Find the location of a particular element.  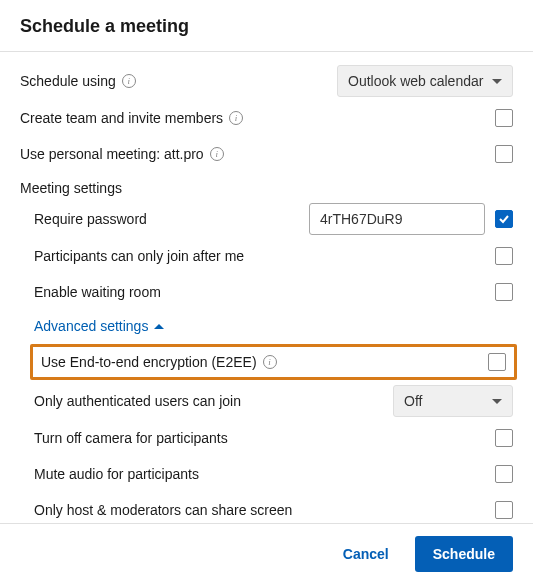

personal-meeting-row: Use personal meeting: att.pro is located at coordinates (266, 154).